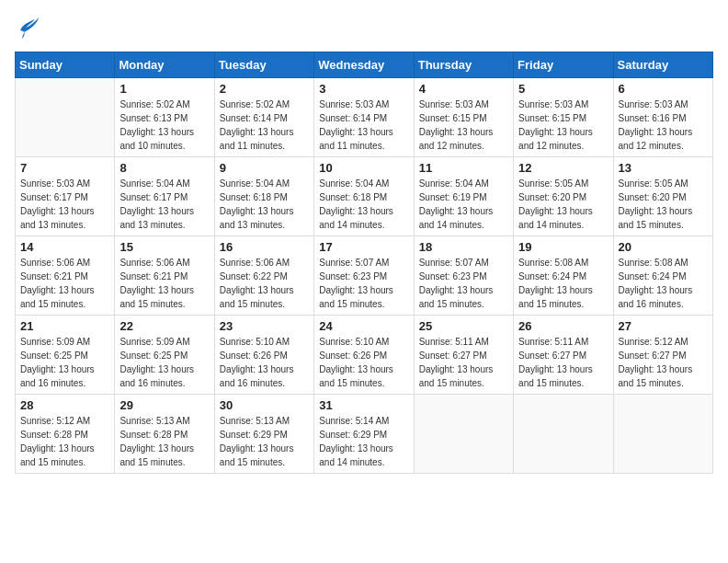 Image resolution: width=728 pixels, height=563 pixels. Describe the element at coordinates (164, 167) in the screenshot. I see `day-number: 8` at that location.